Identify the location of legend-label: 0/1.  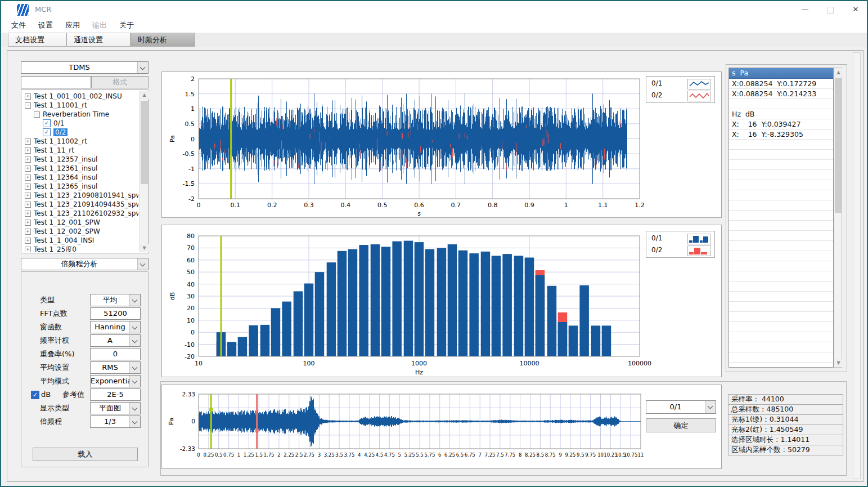
(657, 83).